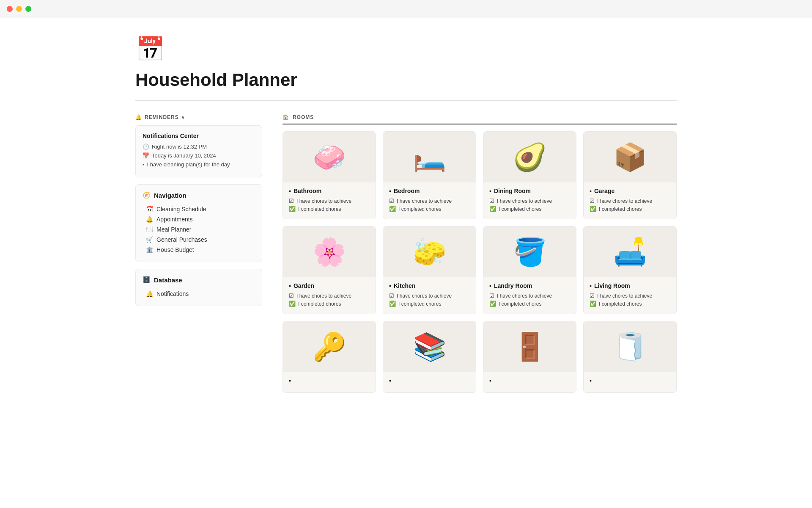  What do you see at coordinates (406, 49) in the screenshot?
I see `page-icon: 📅` at bounding box center [406, 49].